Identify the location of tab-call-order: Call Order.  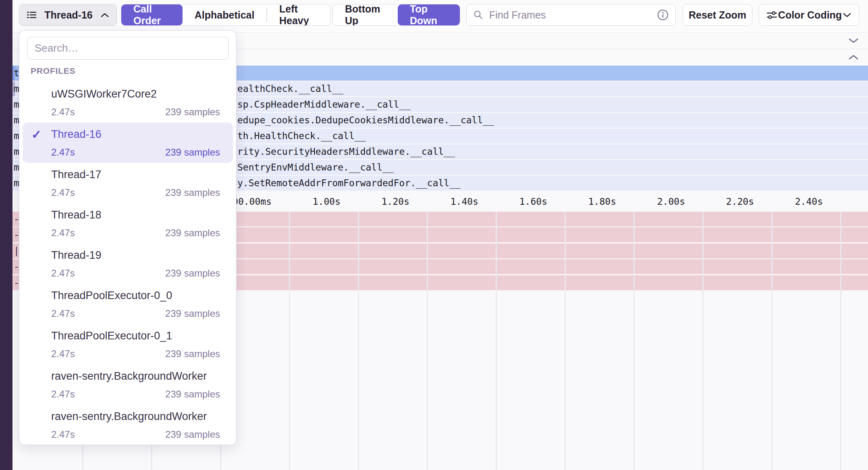
(152, 15).